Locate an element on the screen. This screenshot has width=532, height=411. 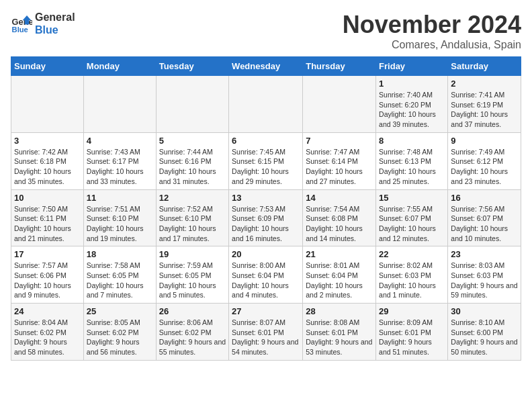
day-number: 15 is located at coordinates (412, 197).